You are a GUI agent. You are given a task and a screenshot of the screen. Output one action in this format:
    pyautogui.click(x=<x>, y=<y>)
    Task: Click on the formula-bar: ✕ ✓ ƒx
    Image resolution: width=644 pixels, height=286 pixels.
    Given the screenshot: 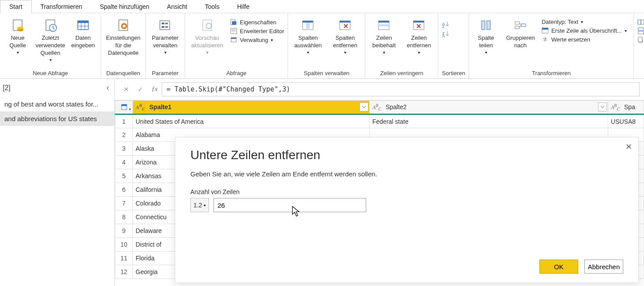 What is the action you would take?
    pyautogui.click(x=379, y=89)
    